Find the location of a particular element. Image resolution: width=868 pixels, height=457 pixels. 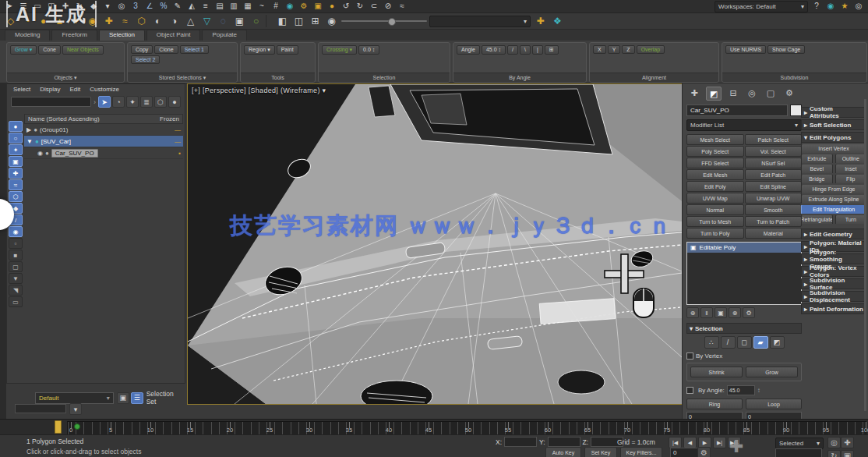

modifier-button: NSurf Sel is located at coordinates (774, 163).